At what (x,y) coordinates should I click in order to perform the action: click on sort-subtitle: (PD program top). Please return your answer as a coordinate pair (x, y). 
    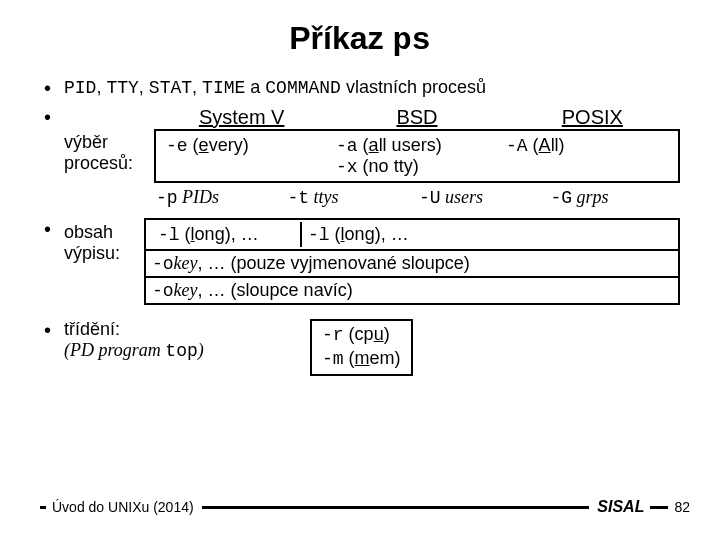
    Looking at the image, I should click on (134, 350).